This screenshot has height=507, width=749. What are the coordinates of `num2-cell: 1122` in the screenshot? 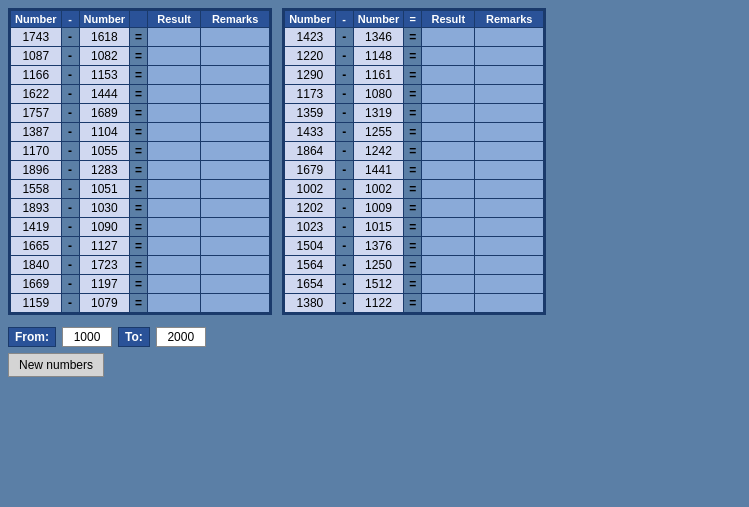 It's located at (378, 304).